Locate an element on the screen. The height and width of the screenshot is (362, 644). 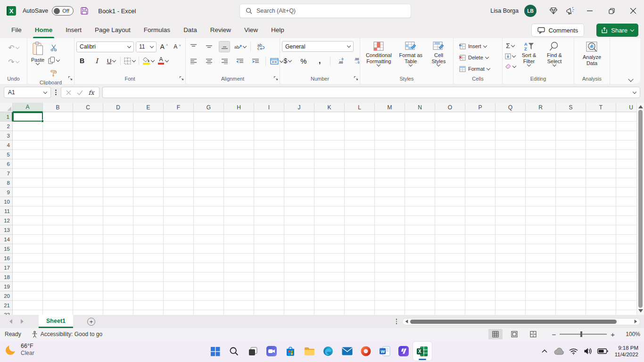
accounting-format-button: $ is located at coordinates (288, 61).